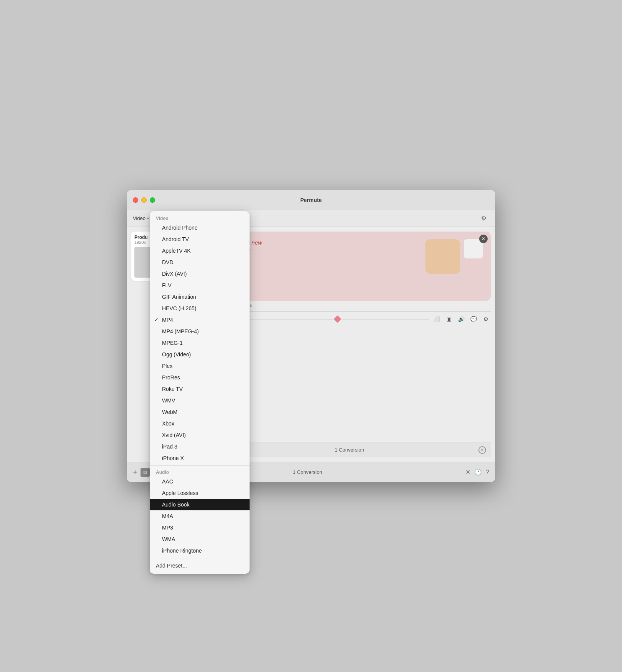  Describe the element at coordinates (200, 435) in the screenshot. I see `menu-item-xvid: Xvid (AVI)` at that location.